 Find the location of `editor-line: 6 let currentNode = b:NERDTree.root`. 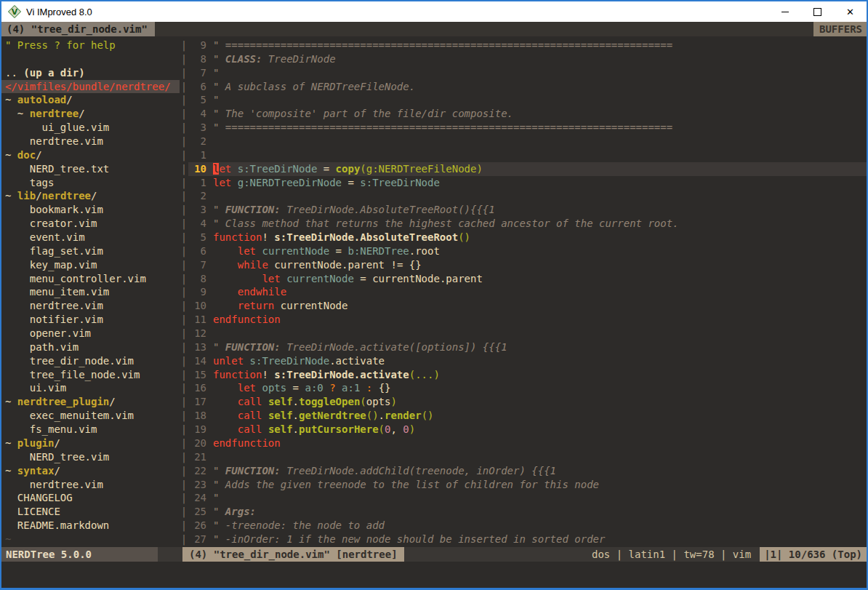

editor-line: 6 let currentNode = b:NERDTree.root is located at coordinates (528, 252).